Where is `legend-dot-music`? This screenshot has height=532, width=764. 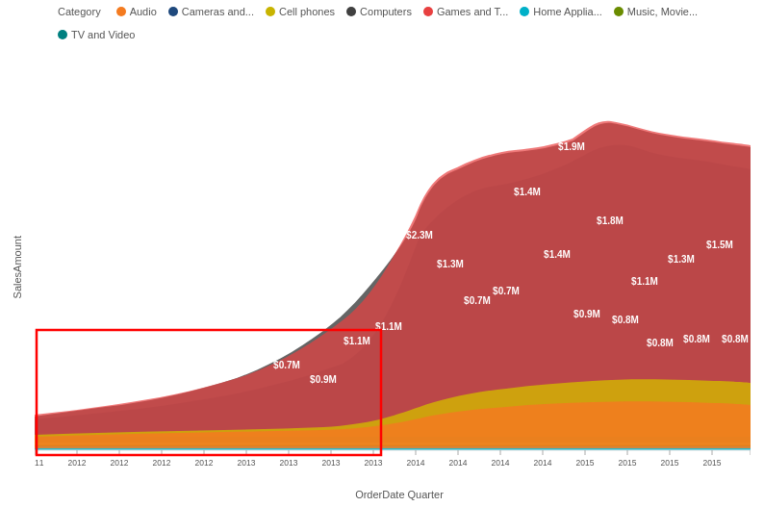 legend-dot-music is located at coordinates (619, 12).